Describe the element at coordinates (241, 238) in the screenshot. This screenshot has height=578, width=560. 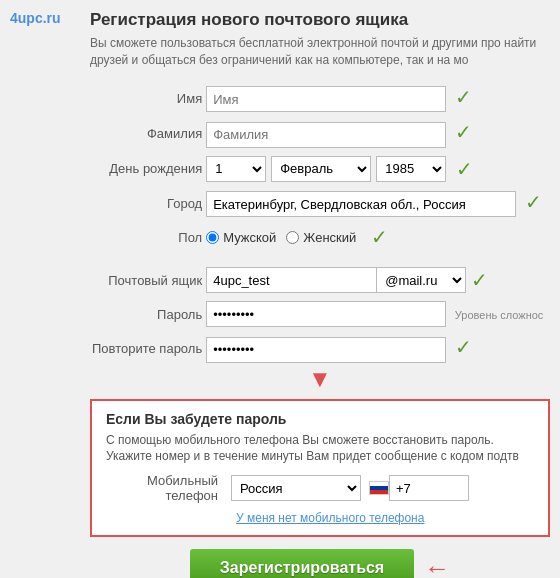
I see `gender-male-option: Мужской` at that location.